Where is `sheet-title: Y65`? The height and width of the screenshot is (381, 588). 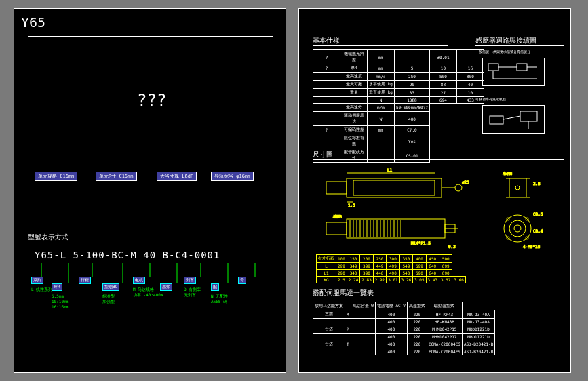
sheet-title: Y65 is located at coordinates (33, 22).